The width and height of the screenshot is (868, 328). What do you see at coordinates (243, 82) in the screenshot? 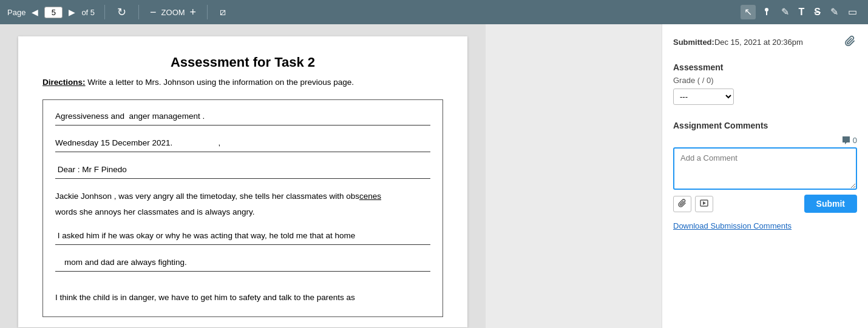
I see `document-directions: Directions: Write a letter to Mrs. Johns…` at bounding box center [243, 82].